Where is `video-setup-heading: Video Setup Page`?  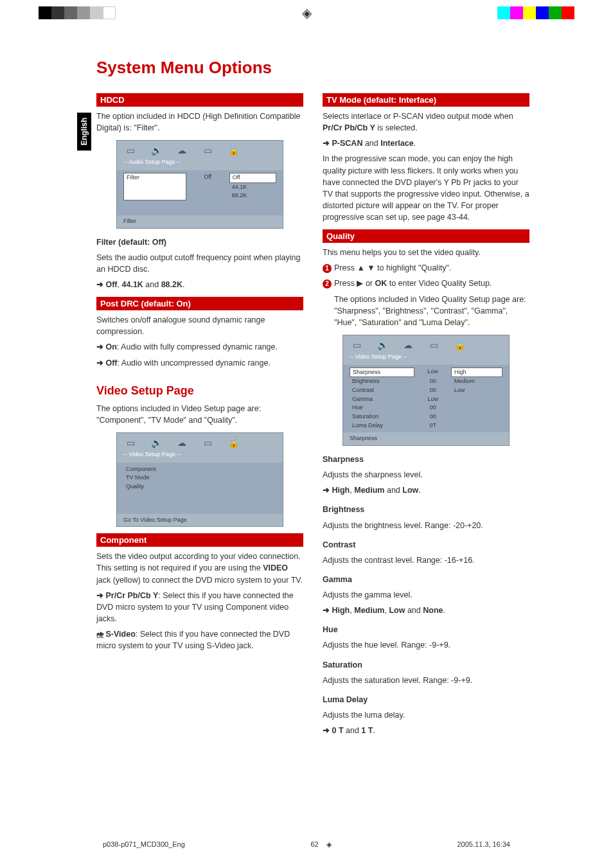
video-setup-heading: Video Setup Page is located at coordinates (200, 391).